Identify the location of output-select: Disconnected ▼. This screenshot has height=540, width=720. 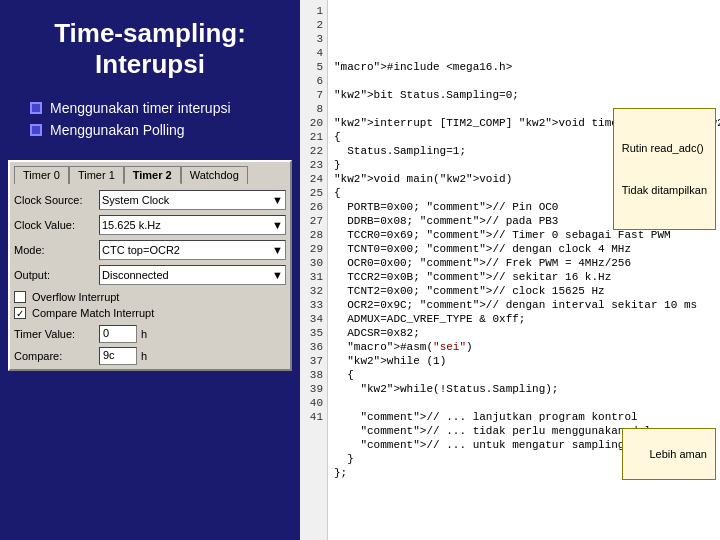
(192, 275).